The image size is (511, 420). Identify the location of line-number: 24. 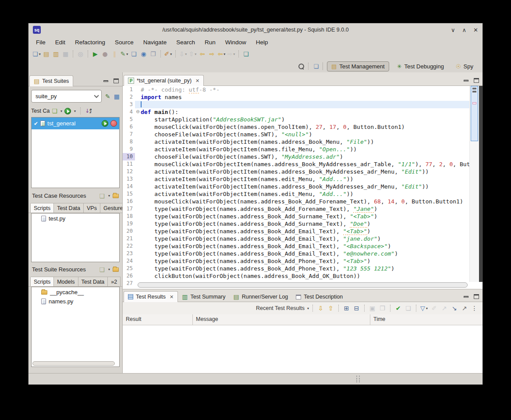
(129, 261).